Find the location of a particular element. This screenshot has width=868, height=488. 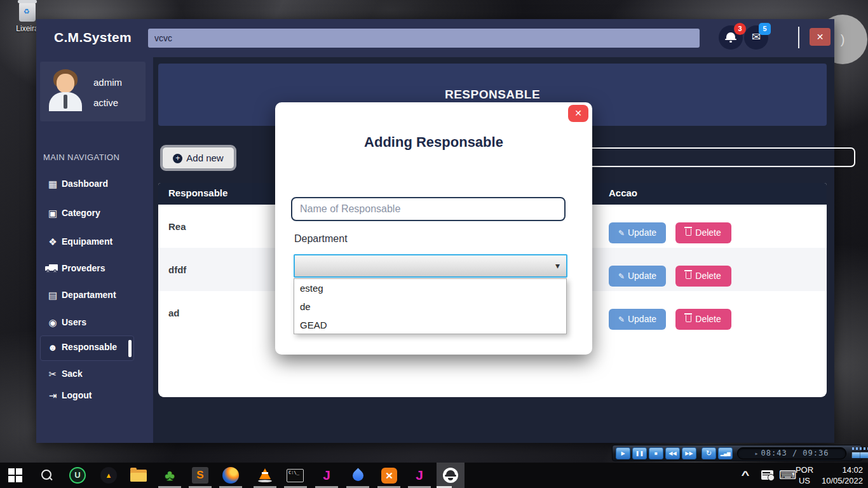

building-icon: ▤ is located at coordinates (53, 295).